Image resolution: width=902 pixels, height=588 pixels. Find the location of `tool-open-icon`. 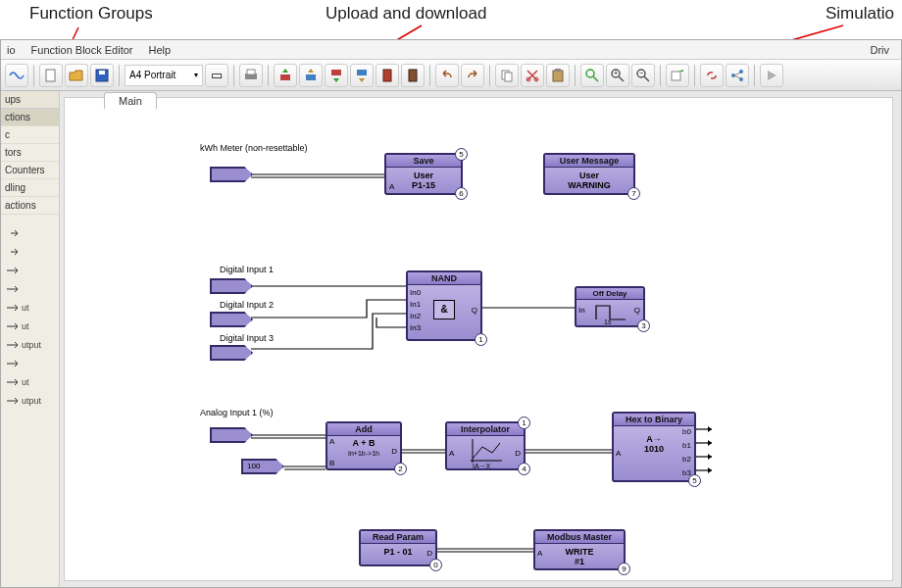

tool-open-icon is located at coordinates (76, 75).